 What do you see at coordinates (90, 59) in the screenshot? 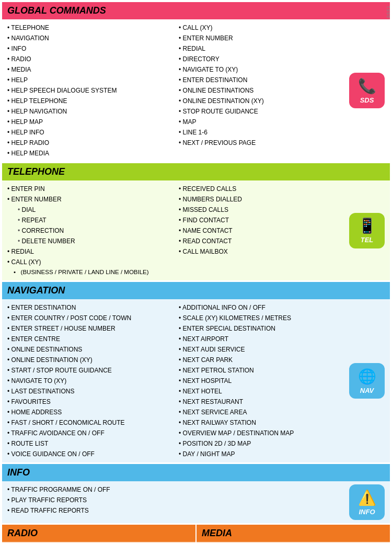
I see `list-item: RADIO` at bounding box center [90, 59].